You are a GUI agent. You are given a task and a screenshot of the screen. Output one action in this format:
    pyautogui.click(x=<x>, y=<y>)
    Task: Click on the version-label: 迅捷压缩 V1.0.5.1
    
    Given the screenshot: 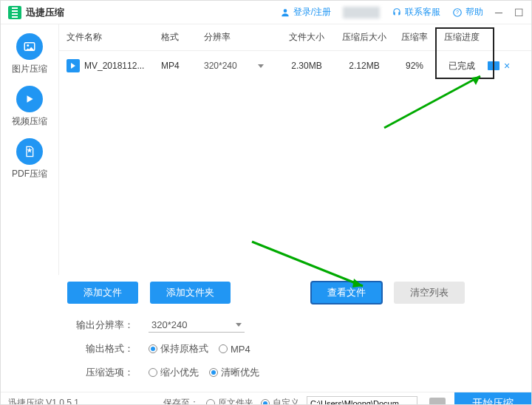 What is the action you would take?
    pyautogui.click(x=44, y=401)
    